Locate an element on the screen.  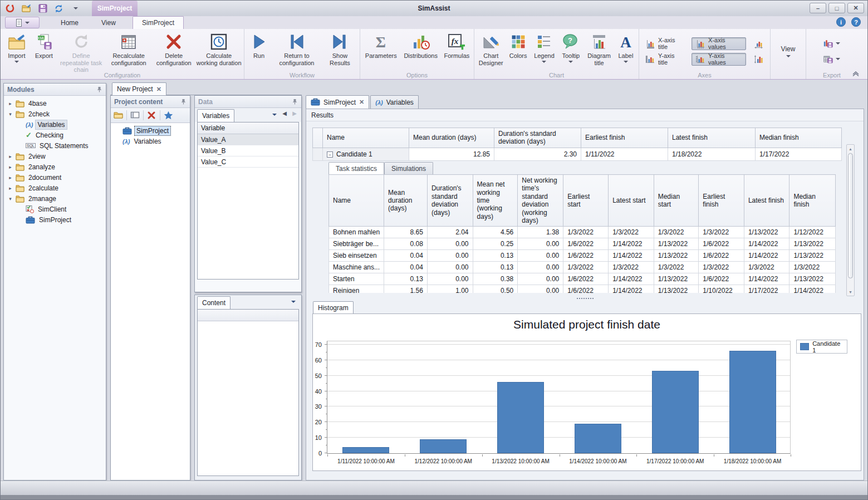
refresh-icon is located at coordinates (59, 9).